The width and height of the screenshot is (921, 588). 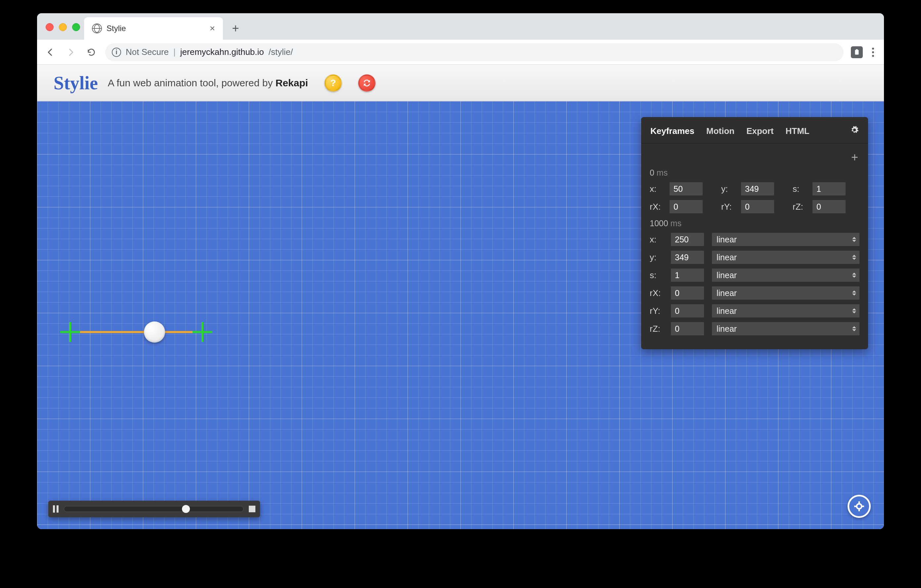 What do you see at coordinates (755, 239) in the screenshot?
I see `panel-body: + 0 msx:y:s:rX:rY:rZ:1000 msx:lineary:li…` at bounding box center [755, 239].